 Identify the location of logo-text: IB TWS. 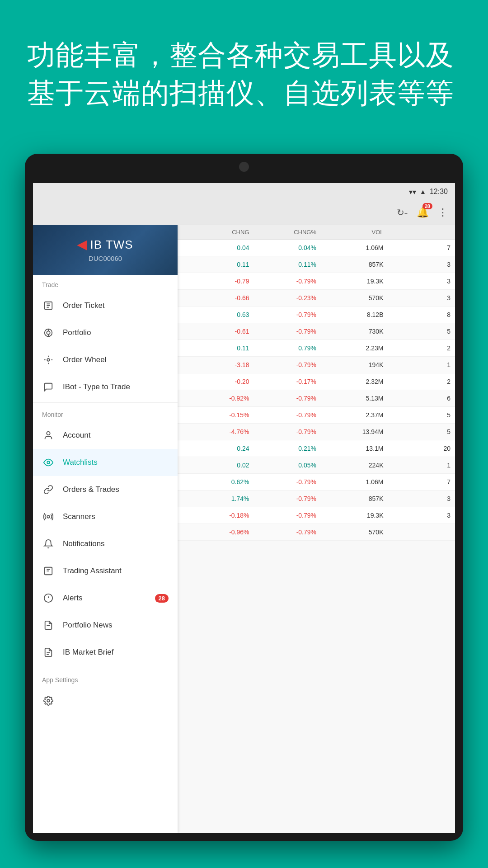
(111, 245).